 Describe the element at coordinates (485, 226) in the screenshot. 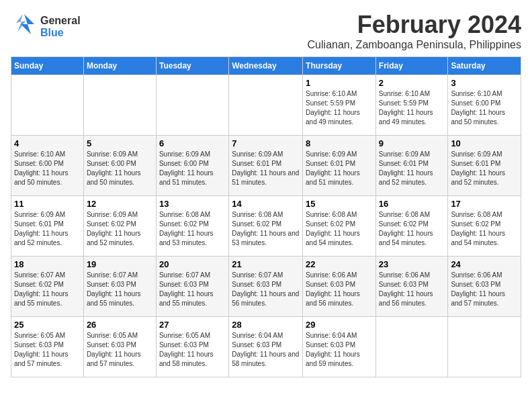

I see `calendar-cell: 17Sunrise: 6:08 AMSunset: 6:02 PMDayligh…` at that location.